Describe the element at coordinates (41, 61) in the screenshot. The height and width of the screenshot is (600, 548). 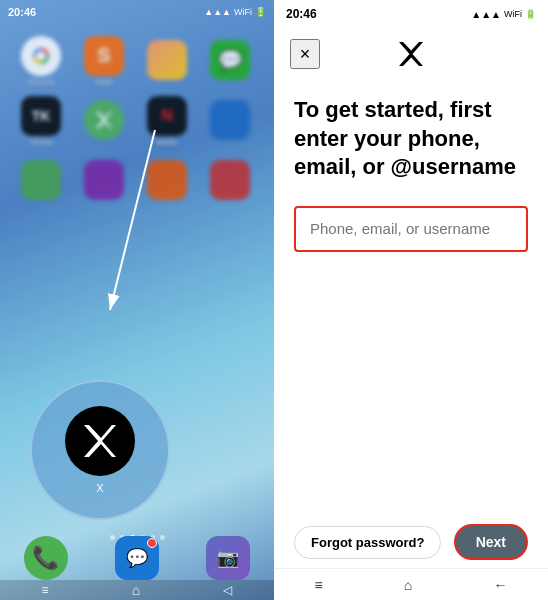
I see `app-chrome: Chrome` at that location.